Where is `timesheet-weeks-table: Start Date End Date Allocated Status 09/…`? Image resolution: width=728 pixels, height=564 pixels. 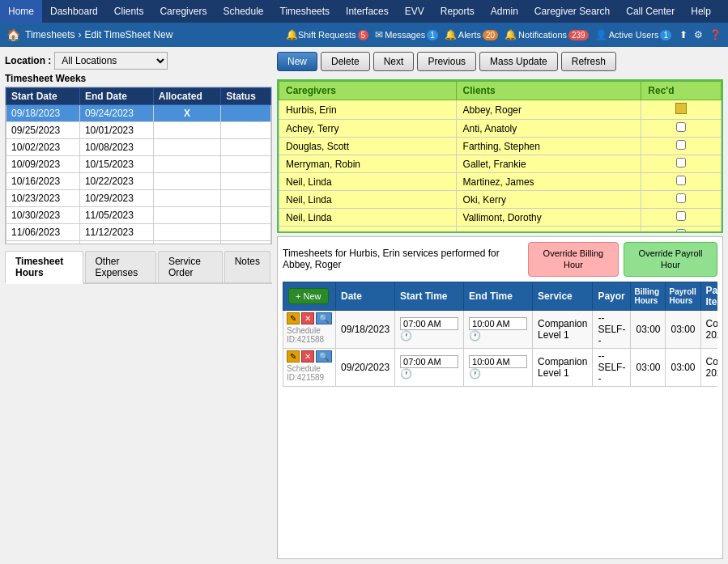 timesheet-weeks-table: Start Date End Date Allocated Status 09/… is located at coordinates (138, 166).